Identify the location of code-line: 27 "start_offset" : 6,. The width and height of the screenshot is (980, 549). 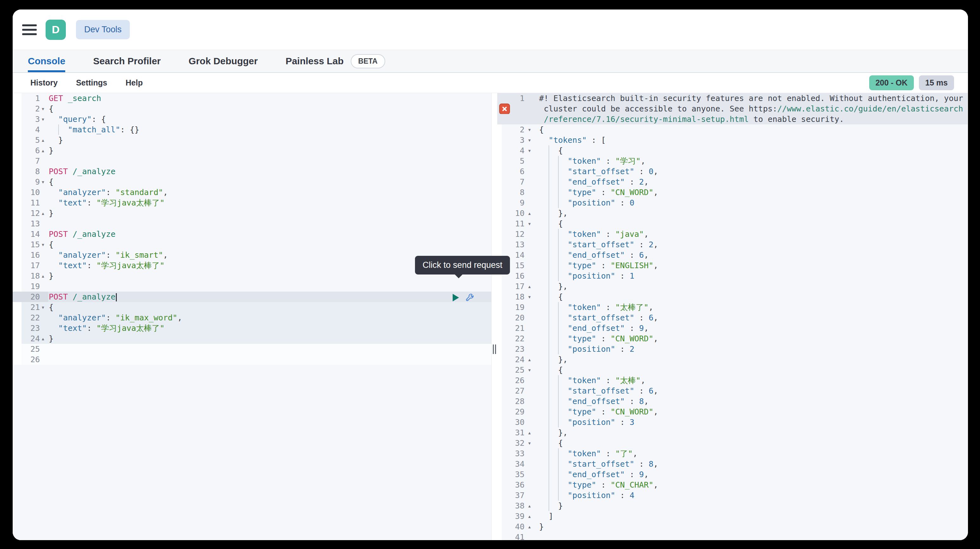
(733, 391).